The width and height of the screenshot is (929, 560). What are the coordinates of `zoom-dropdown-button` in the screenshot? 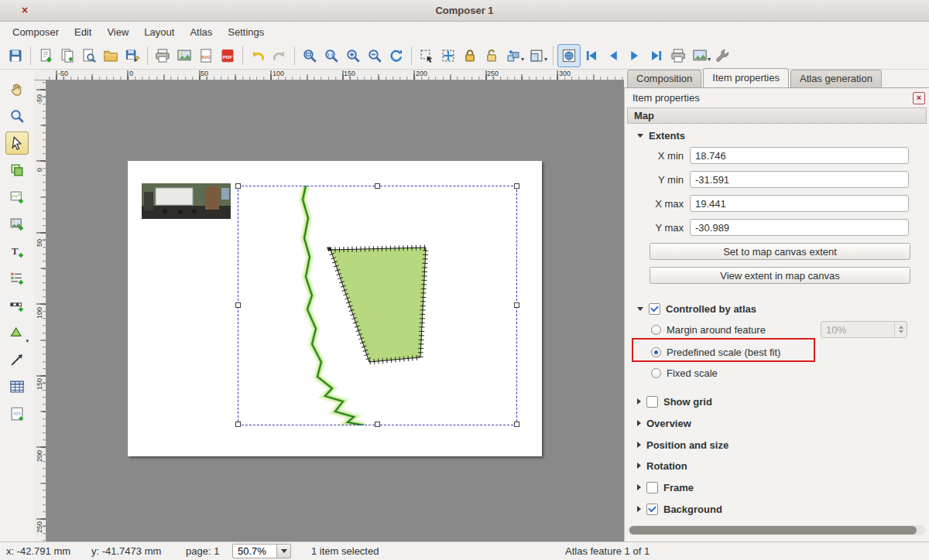 It's located at (284, 551).